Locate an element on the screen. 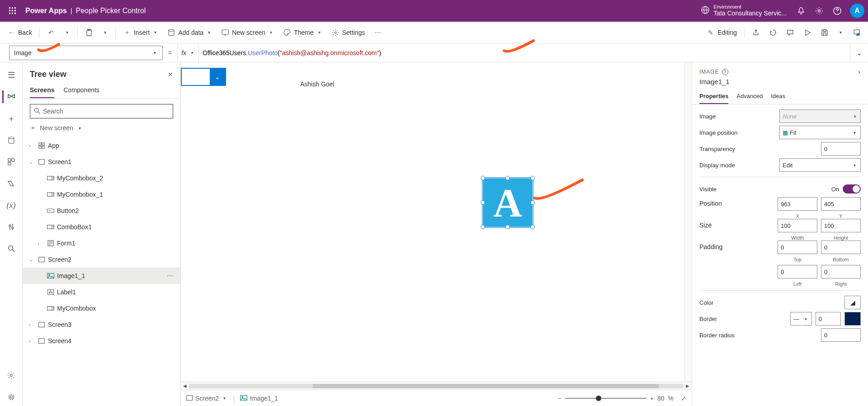  breadcrumb-control: Image1_1 is located at coordinates (259, 398).